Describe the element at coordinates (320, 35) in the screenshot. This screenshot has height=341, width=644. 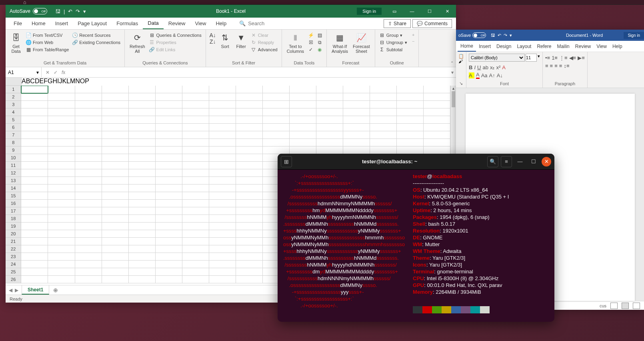
I see `consolidate-button: ▤` at that location.